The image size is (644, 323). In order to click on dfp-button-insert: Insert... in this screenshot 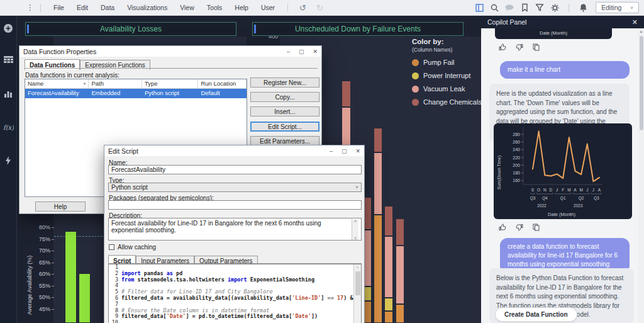, I will do `click(285, 111)`.